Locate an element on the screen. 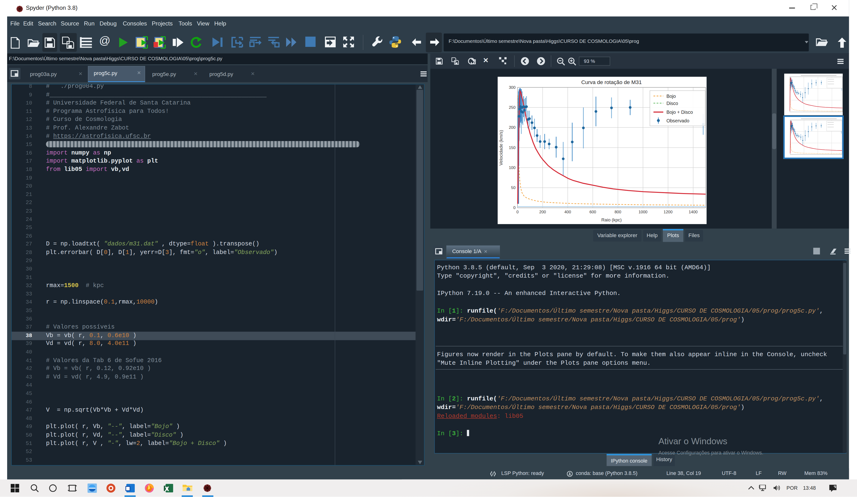 The image size is (857, 504). svg-text: Disco is located at coordinates (672, 103).